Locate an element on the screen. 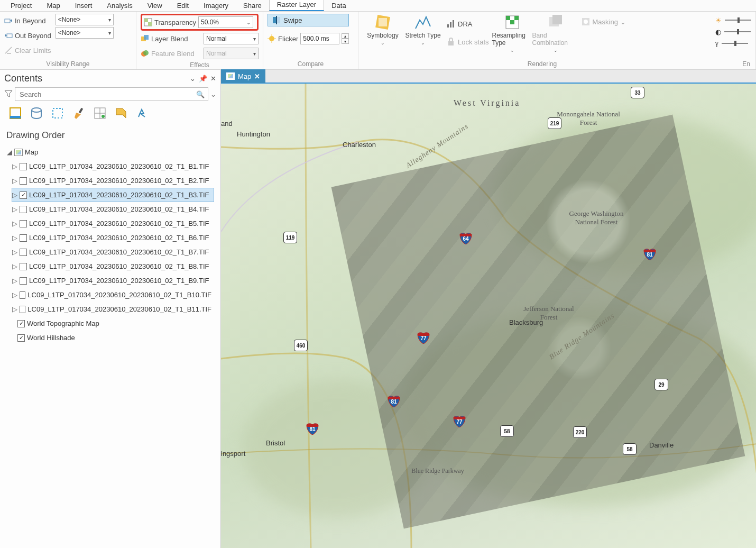 This screenshot has height=548, width=756. map-tab: Map ✕ is located at coordinates (243, 76).